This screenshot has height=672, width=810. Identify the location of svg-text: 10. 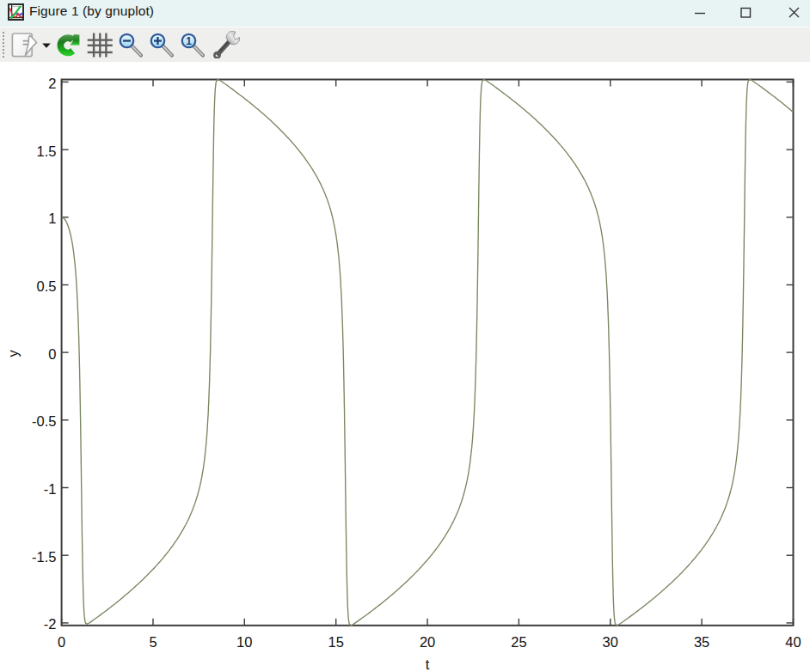
(244, 642).